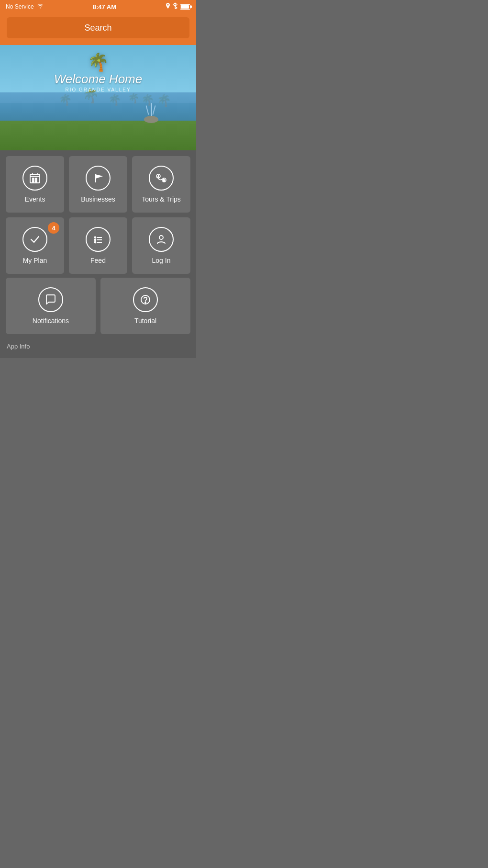  Describe the element at coordinates (35, 260) in the screenshot. I see `my-plan-label: My Plan` at that location.